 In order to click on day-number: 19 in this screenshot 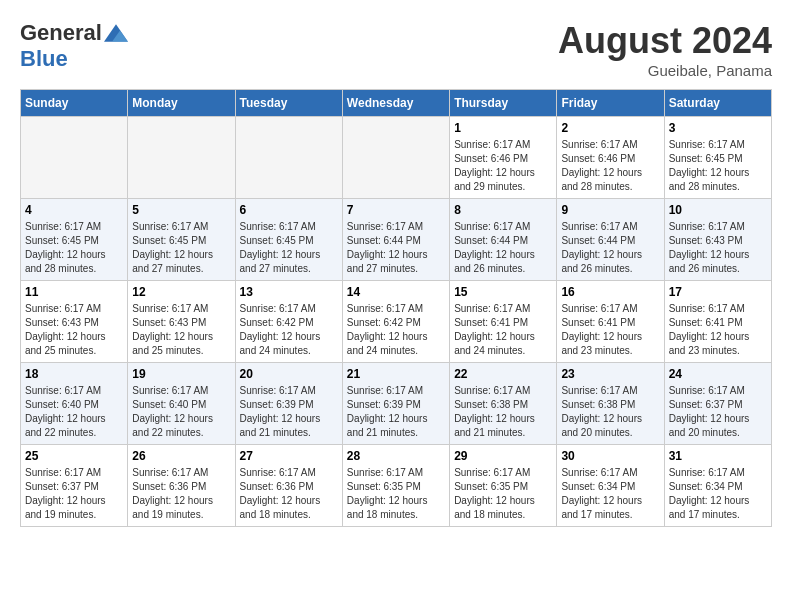, I will do `click(181, 374)`.